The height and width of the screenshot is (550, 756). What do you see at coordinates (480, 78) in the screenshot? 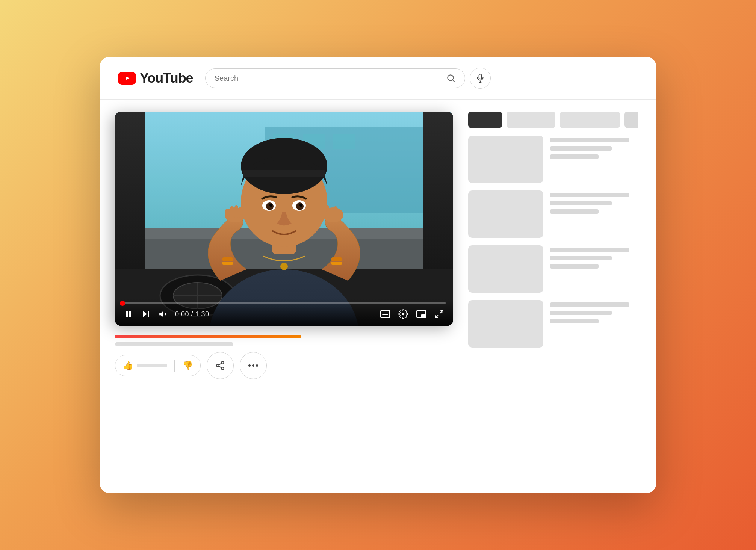
I see `mic-button` at bounding box center [480, 78].